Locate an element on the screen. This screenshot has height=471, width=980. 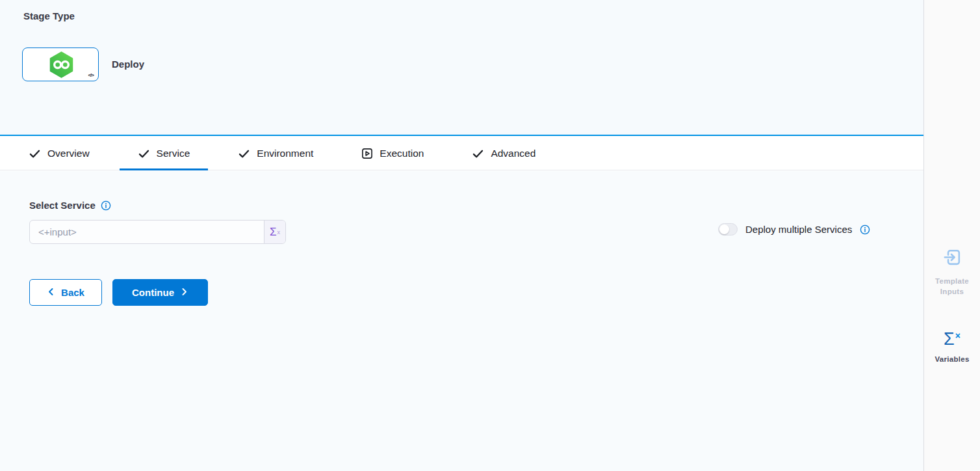
code-glyph: </> is located at coordinates (91, 75).